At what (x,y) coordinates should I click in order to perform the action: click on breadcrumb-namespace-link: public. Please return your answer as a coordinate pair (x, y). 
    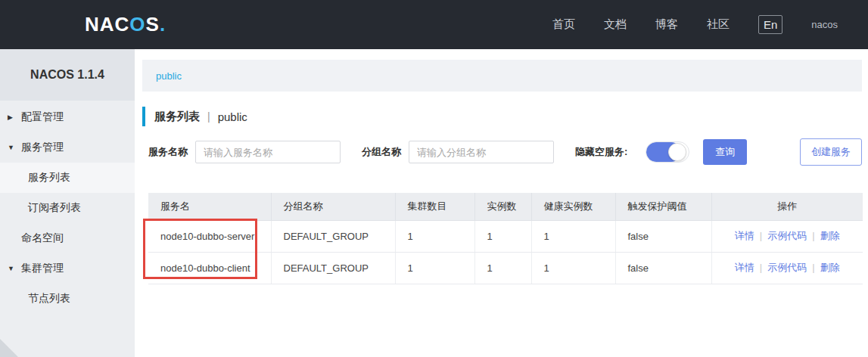
    Looking at the image, I should click on (169, 76).